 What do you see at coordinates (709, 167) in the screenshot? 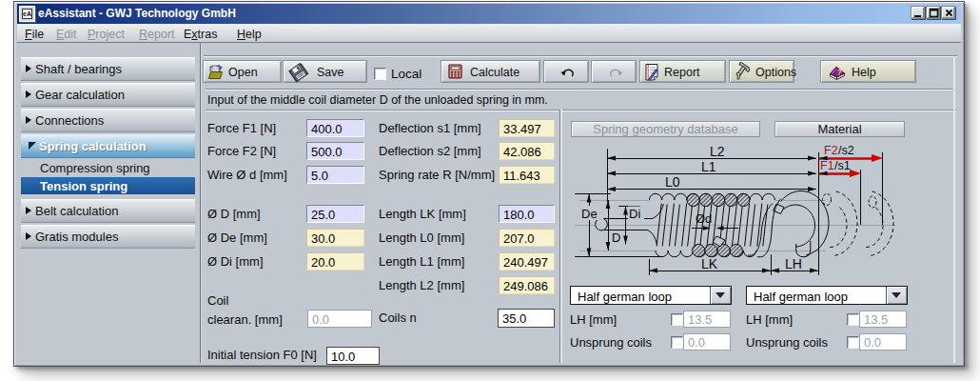
I see `svg-text: L1` at bounding box center [709, 167].